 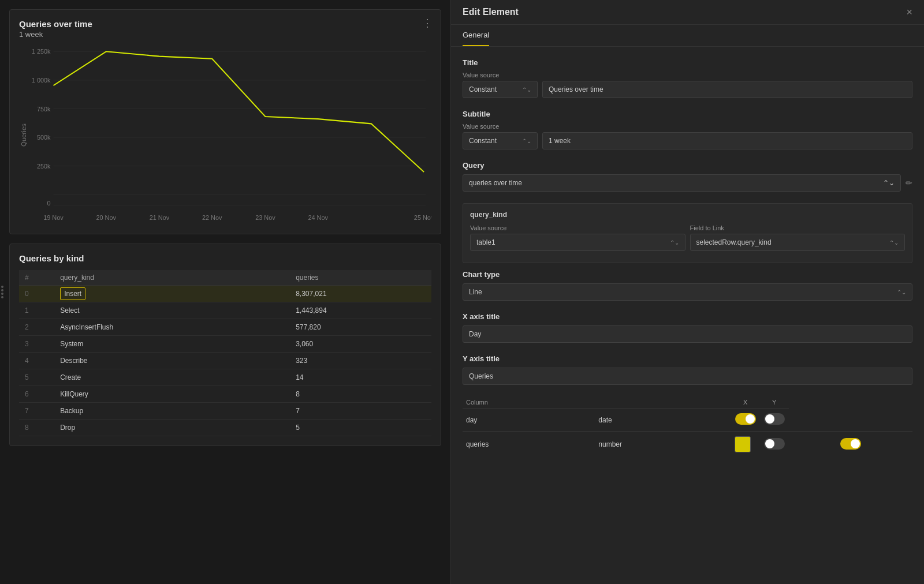 What do you see at coordinates (360, 411) in the screenshot?
I see `row-queries: 7` at bounding box center [360, 411].